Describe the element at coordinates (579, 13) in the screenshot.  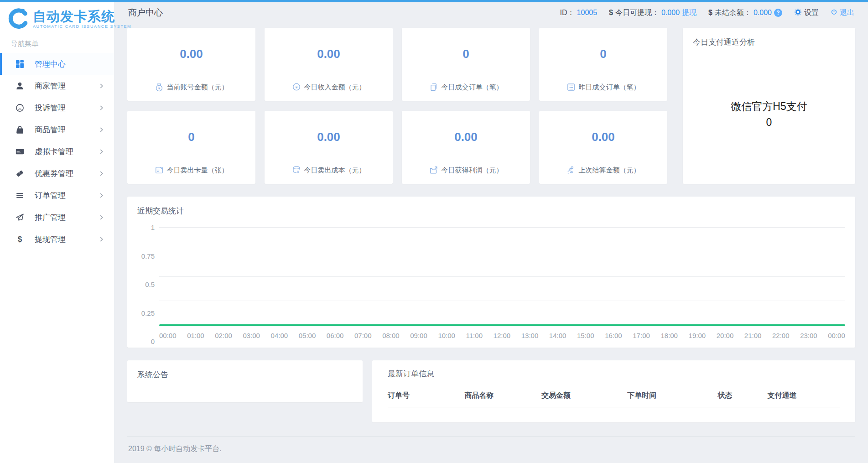
I see `merchant-id: ID：10005` at that location.